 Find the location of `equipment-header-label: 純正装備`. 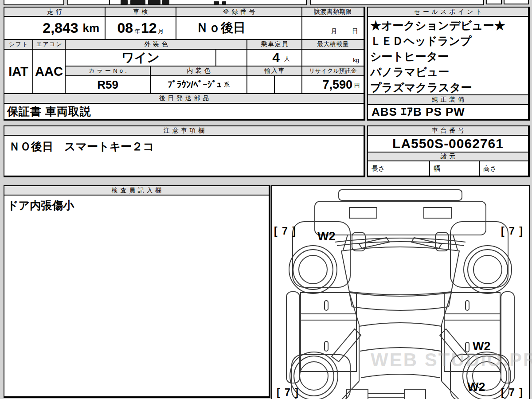

equipment-header-label: 純正装備 is located at coordinates (448, 100).